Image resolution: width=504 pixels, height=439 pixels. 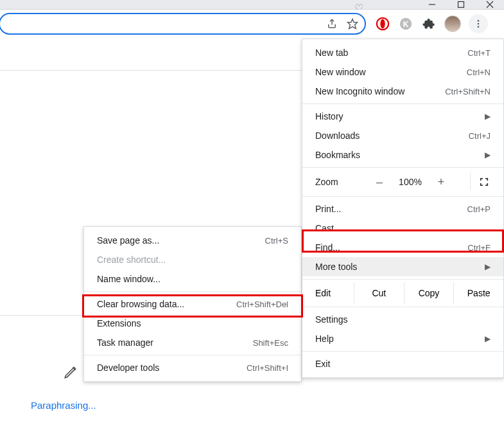 What do you see at coordinates (429, 24) in the screenshot?
I see `extensions-puzzle-icon` at bounding box center [429, 24].